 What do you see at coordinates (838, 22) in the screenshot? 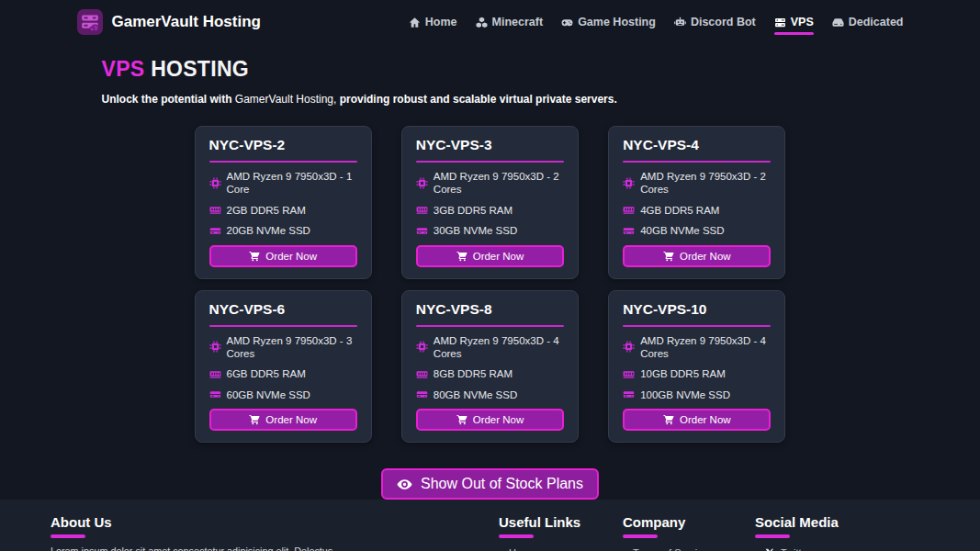
I see `hdd-icon` at bounding box center [838, 22].